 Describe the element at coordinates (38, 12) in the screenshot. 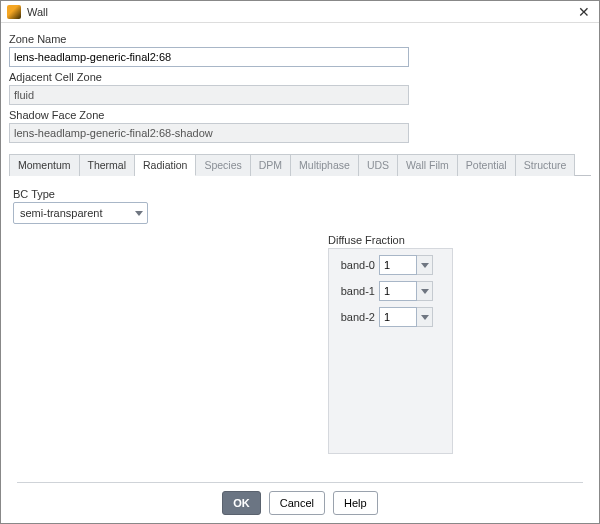

I see `window-title: Wall` at that location.